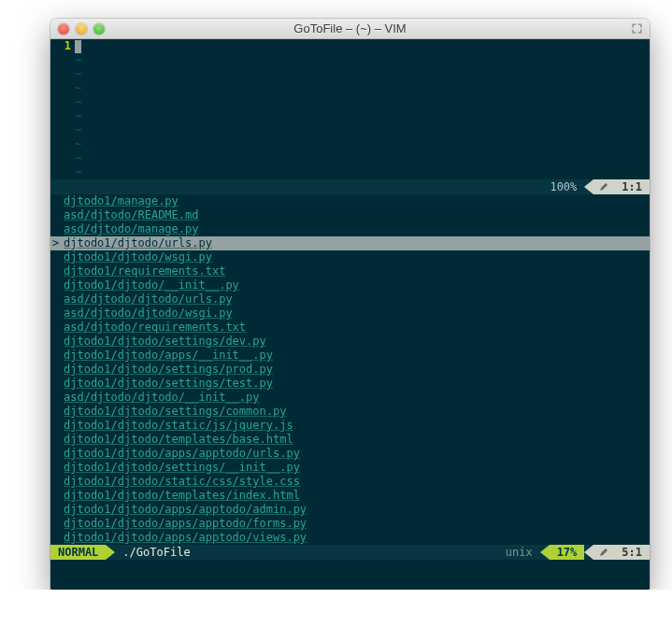 Image resolution: width=672 pixels, height=627 pixels. What do you see at coordinates (131, 215) in the screenshot?
I see `file-path: asd/djtodo/README.md` at bounding box center [131, 215].